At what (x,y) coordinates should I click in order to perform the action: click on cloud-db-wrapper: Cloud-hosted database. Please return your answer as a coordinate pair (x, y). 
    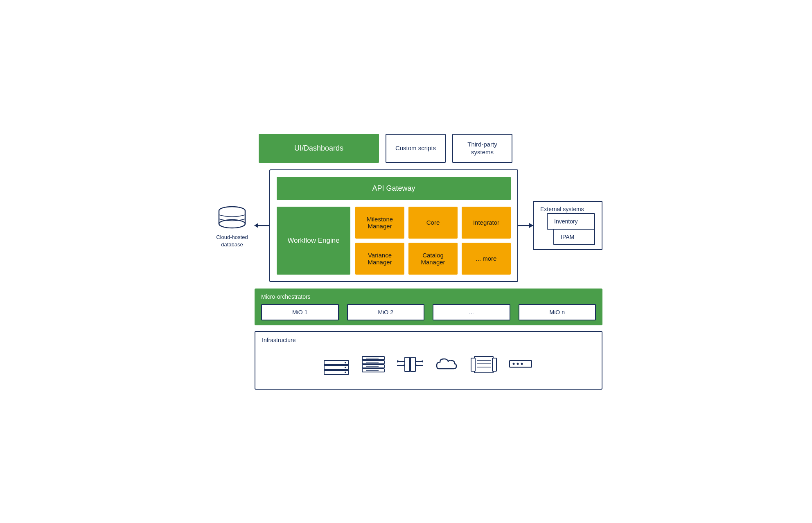
    Looking at the image, I should click on (232, 225).